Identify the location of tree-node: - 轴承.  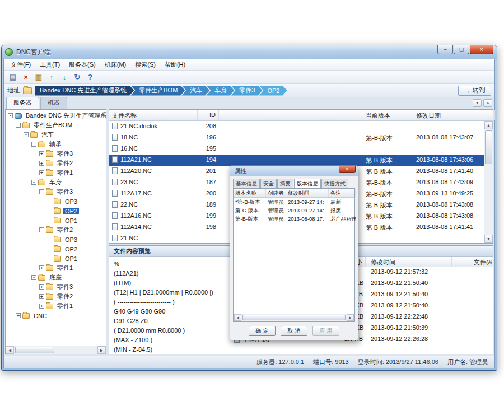
(56, 144).